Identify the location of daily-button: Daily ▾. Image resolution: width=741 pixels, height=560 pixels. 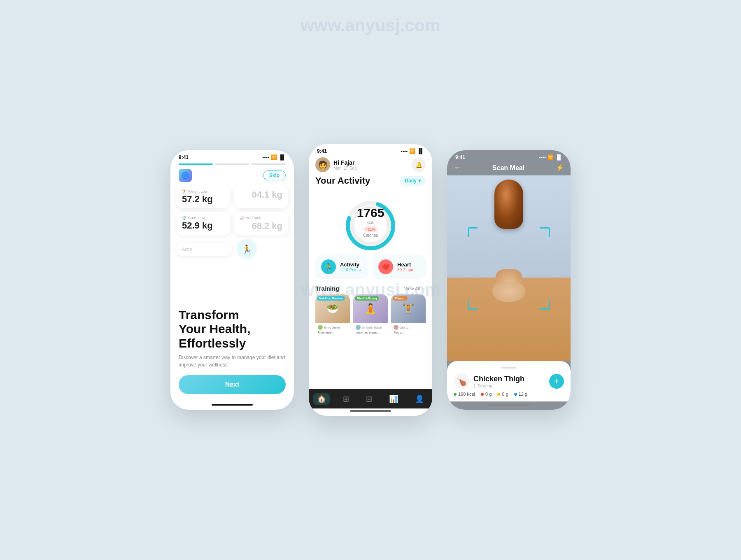
(412, 181).